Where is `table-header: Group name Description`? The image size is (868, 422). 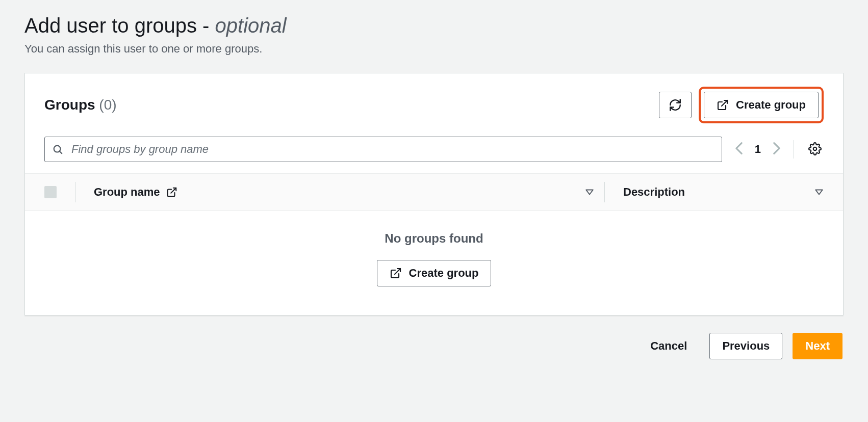
table-header: Group name Description is located at coordinates (434, 192).